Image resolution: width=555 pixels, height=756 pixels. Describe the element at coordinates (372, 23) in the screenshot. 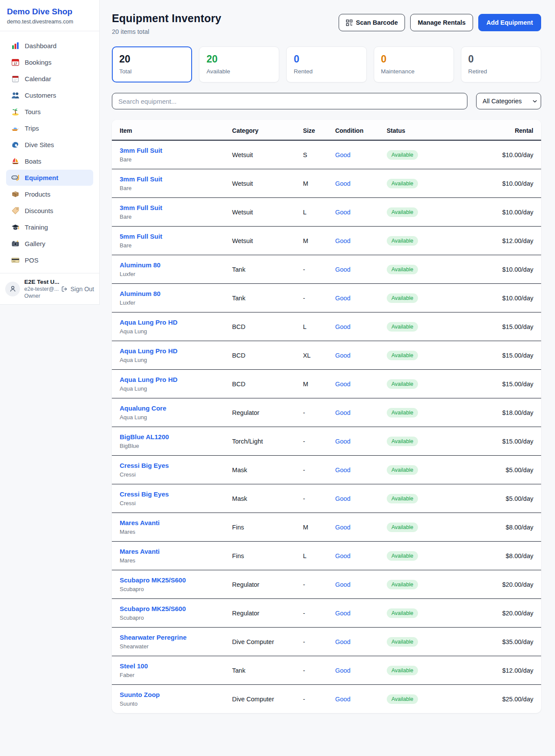

I see `scan-barcode-button: Scan Barcode` at that location.